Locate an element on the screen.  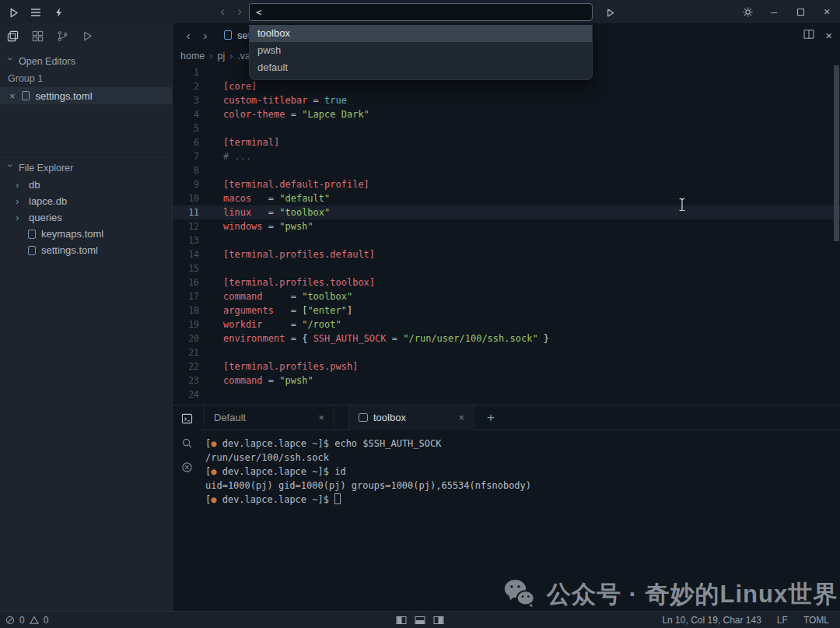
file-explorer-item: ›queries is located at coordinates (86, 218).